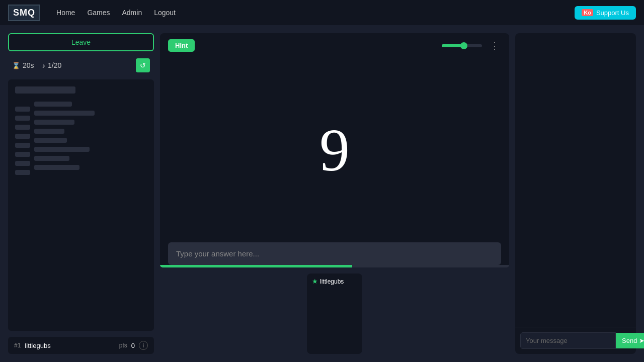 The width and height of the screenshot is (644, 362). I want to click on nav-home: Home, so click(65, 13).